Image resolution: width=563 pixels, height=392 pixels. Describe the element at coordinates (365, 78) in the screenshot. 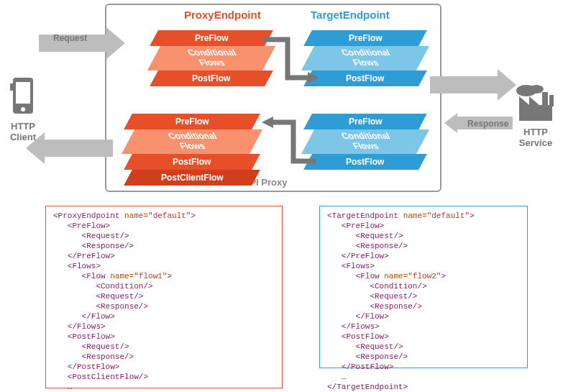

I see `postflow-label-t: PostFlow` at that location.